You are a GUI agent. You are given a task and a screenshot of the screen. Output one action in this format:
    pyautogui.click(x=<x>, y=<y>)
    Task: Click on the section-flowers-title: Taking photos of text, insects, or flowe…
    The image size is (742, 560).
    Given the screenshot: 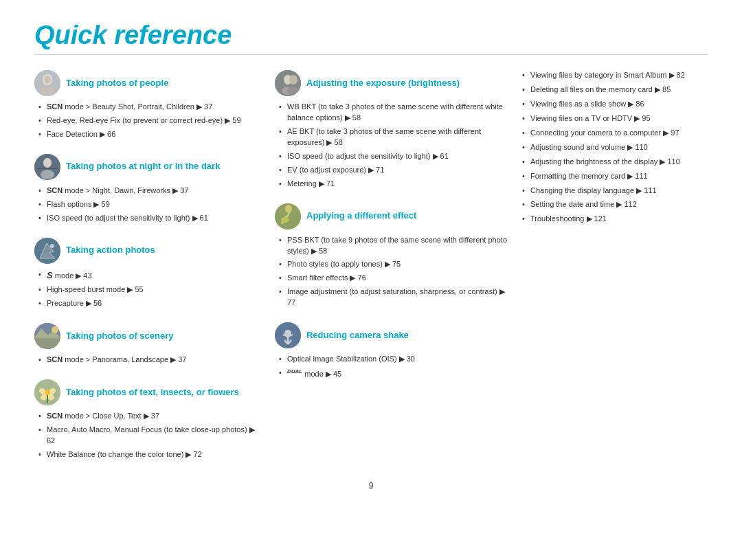 What is the action you would take?
    pyautogui.click(x=153, y=393)
    